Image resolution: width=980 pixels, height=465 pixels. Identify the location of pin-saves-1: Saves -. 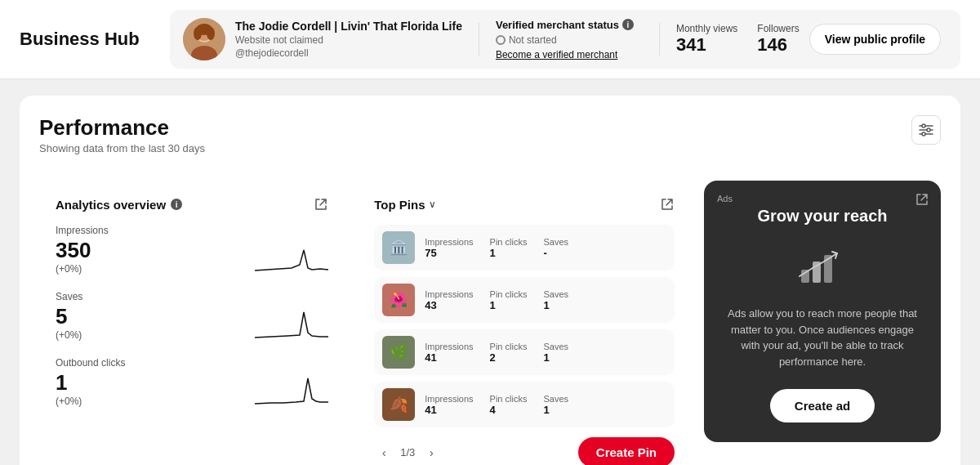
(555, 248).